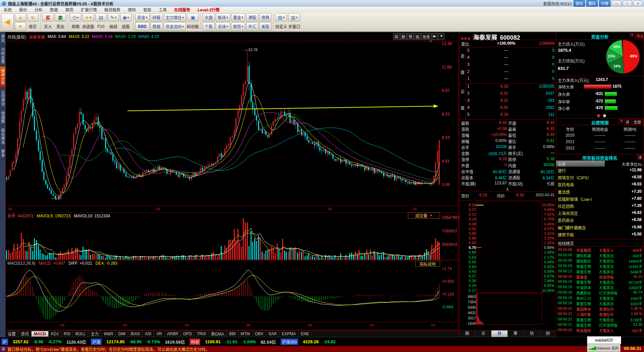 This screenshot has height=352, width=644. I want to click on sidebar-item-1: 分时走势, so click(3, 56).